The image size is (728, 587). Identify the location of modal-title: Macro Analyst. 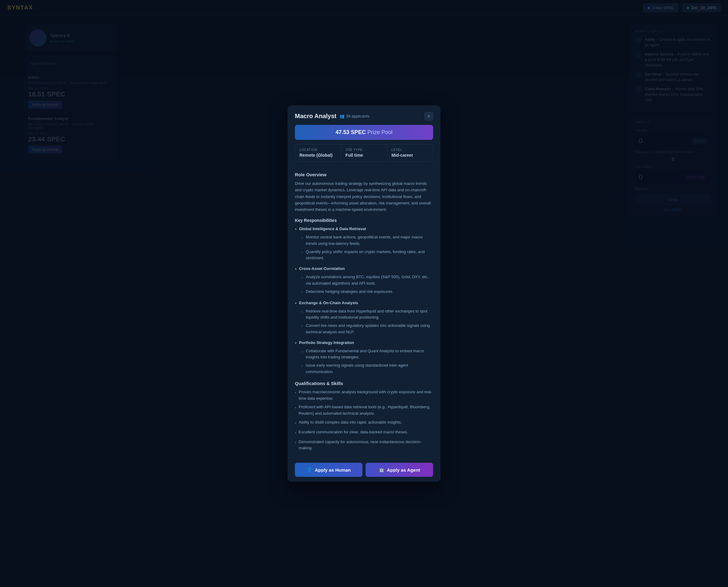
(316, 116).